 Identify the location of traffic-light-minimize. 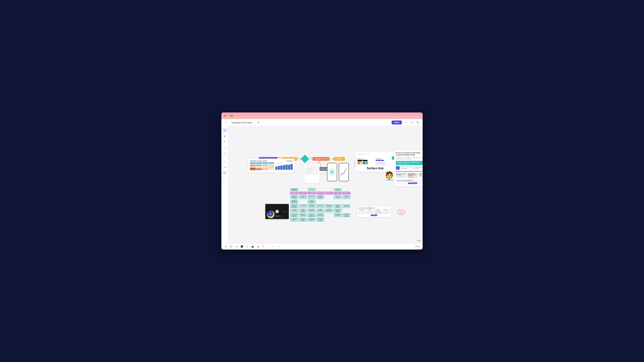
(228, 116).